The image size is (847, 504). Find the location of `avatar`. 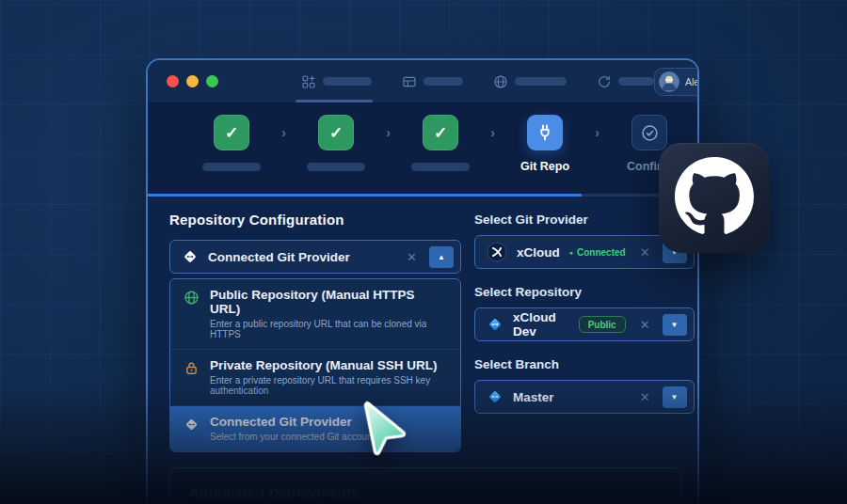

avatar is located at coordinates (669, 82).